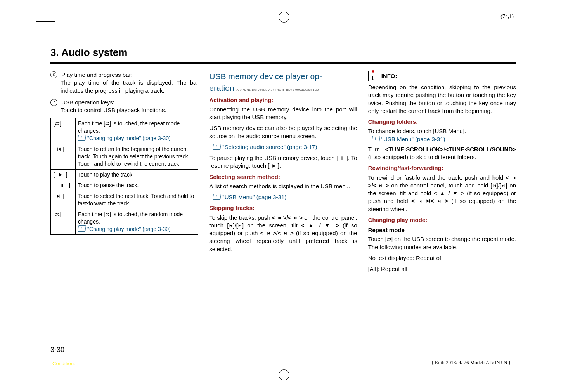  Describe the element at coordinates (442, 99) in the screenshot. I see `info-body: Depending on the condition, skipping to …` at that location.